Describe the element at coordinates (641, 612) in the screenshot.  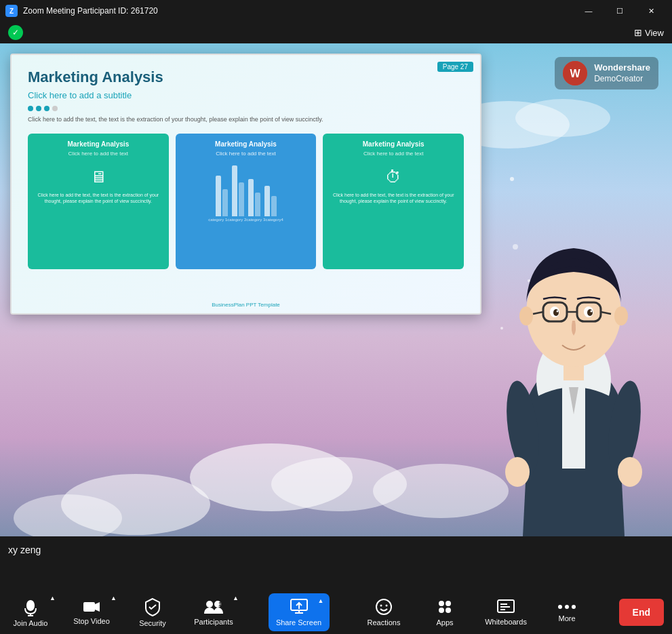
I see `end-meeting-button: End` at that location.